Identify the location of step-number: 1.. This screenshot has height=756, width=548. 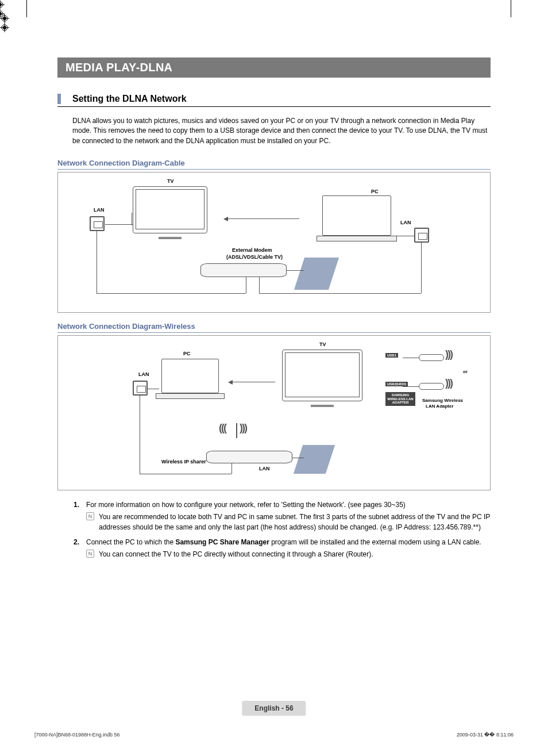
(76, 505).